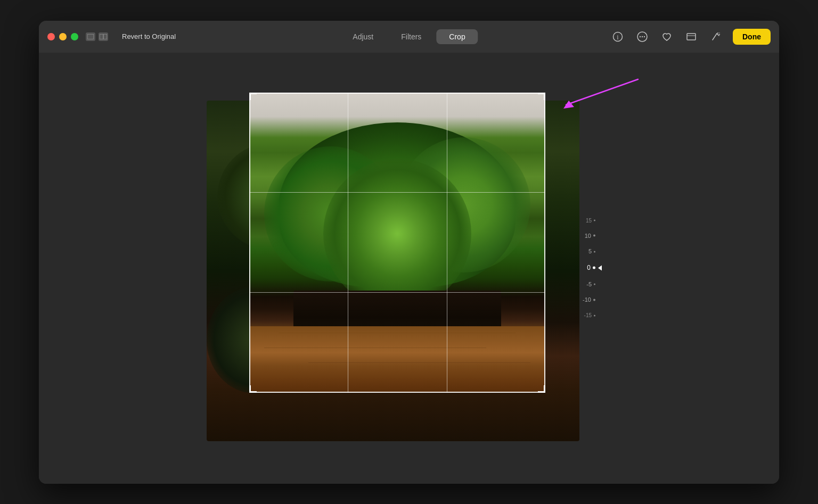 This screenshot has width=818, height=504. I want to click on favorite-button, so click(667, 37).